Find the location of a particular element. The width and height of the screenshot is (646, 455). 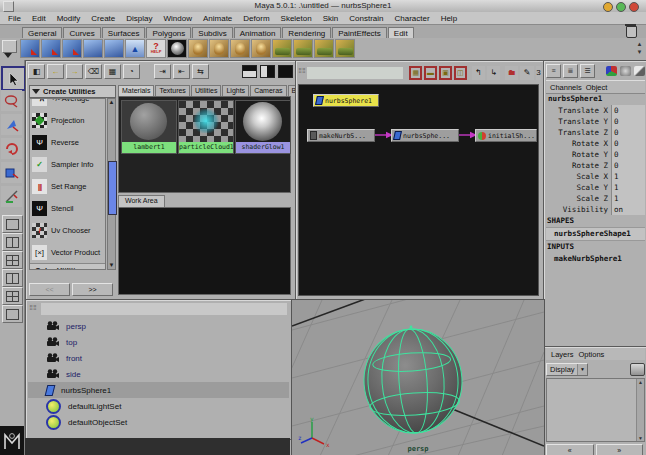

tab-cameras: Cameras is located at coordinates (268, 90).